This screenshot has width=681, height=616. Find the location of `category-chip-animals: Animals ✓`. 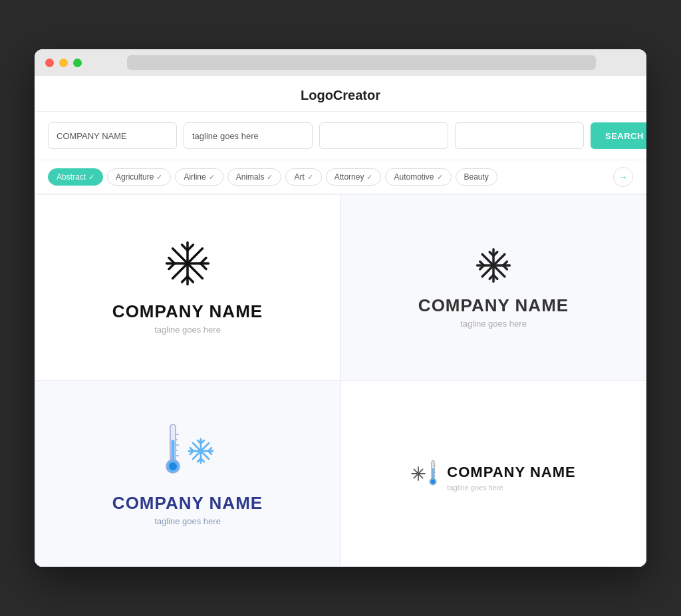

category-chip-animals: Animals ✓ is located at coordinates (255, 177).